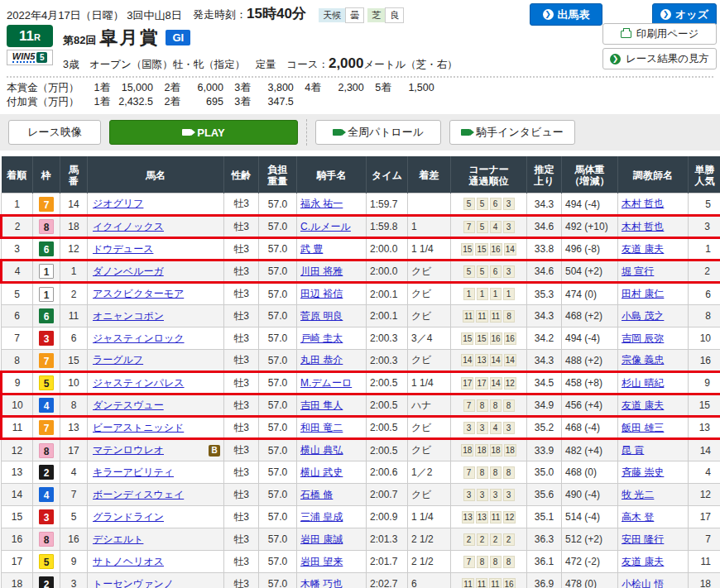 This screenshot has width=720, height=588. I want to click on last-3f-time: 33.8, so click(545, 250).